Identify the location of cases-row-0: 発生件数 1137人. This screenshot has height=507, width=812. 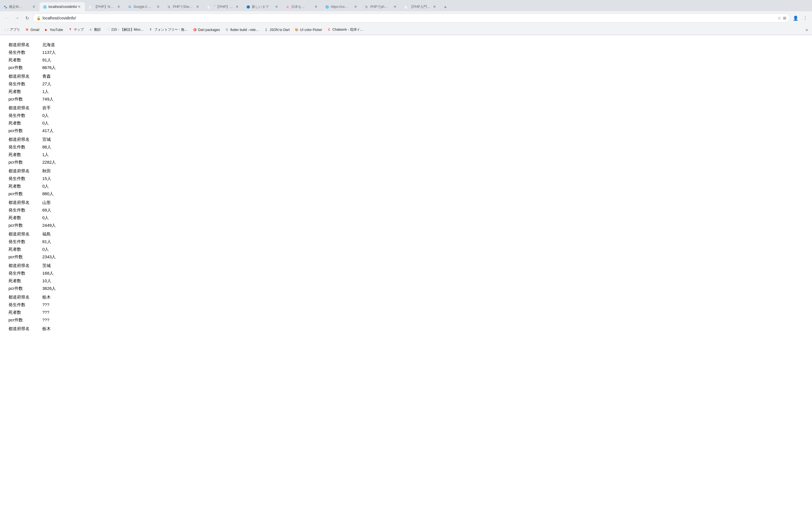
(406, 52).